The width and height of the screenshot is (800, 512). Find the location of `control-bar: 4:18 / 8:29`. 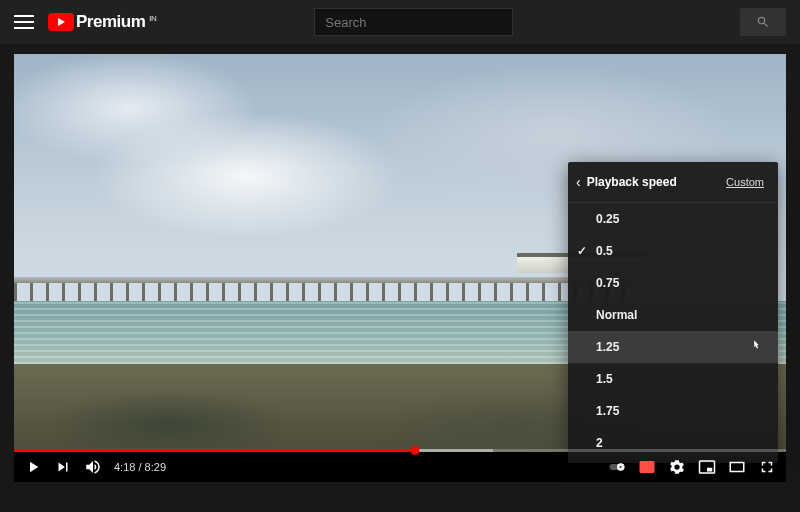

control-bar: 4:18 / 8:29 is located at coordinates (400, 467).